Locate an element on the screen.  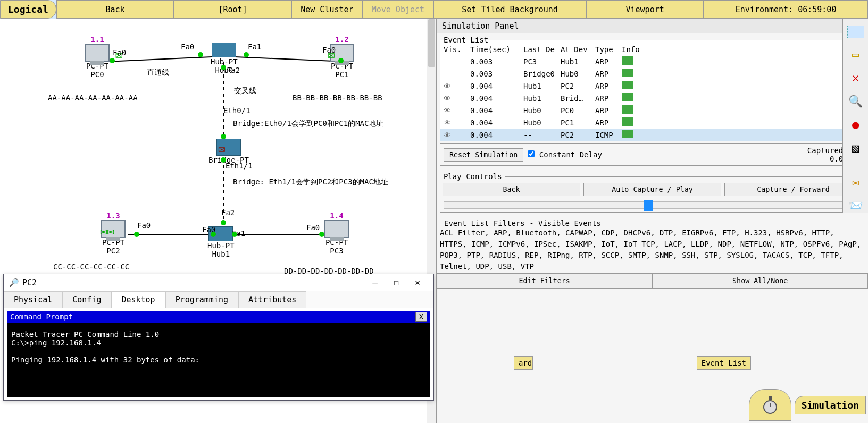
auto-capture-button: Auto Capture / Play is located at coordinates (652, 189).